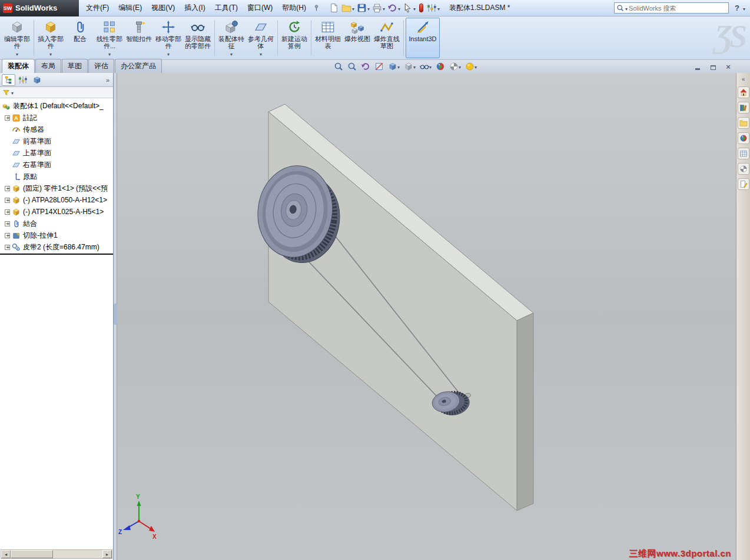 The height and width of the screenshot is (560, 750). What do you see at coordinates (744, 184) in the screenshot?
I see `taskpane-view-palette-tab` at bounding box center [744, 184].